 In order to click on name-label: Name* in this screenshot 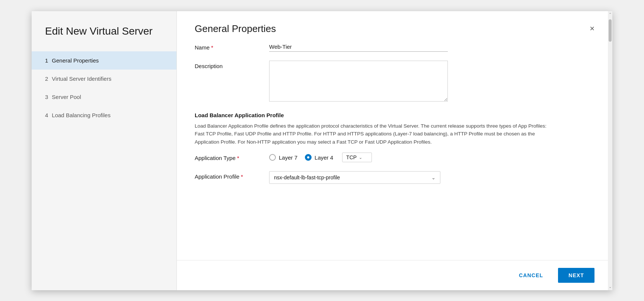, I will do `click(232, 46)`.